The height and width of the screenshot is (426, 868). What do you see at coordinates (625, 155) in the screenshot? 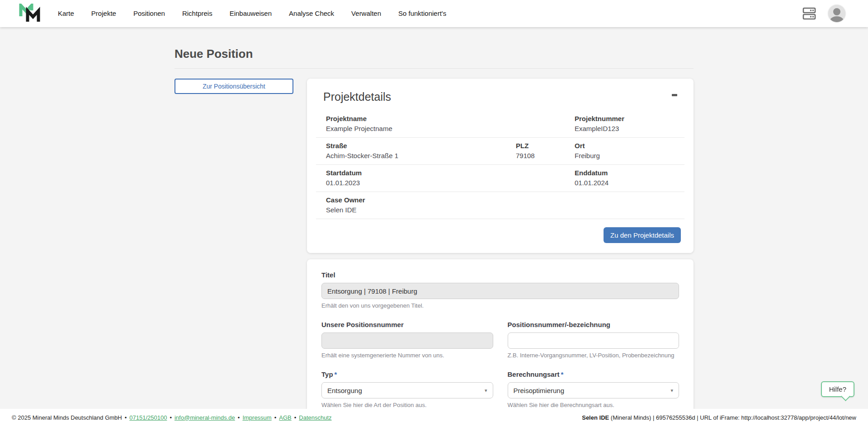
I see `ort-value: Freiburg` at bounding box center [625, 155].